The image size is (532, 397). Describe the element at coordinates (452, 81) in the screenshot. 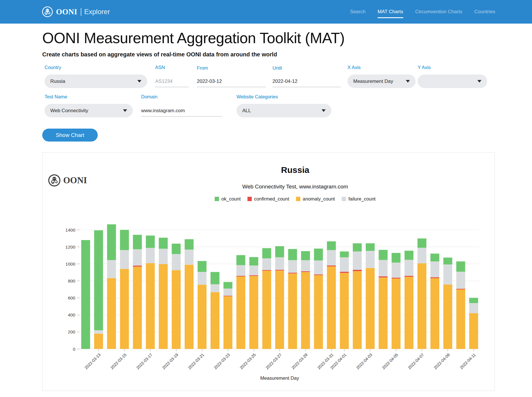

I see `y-axis-select` at that location.